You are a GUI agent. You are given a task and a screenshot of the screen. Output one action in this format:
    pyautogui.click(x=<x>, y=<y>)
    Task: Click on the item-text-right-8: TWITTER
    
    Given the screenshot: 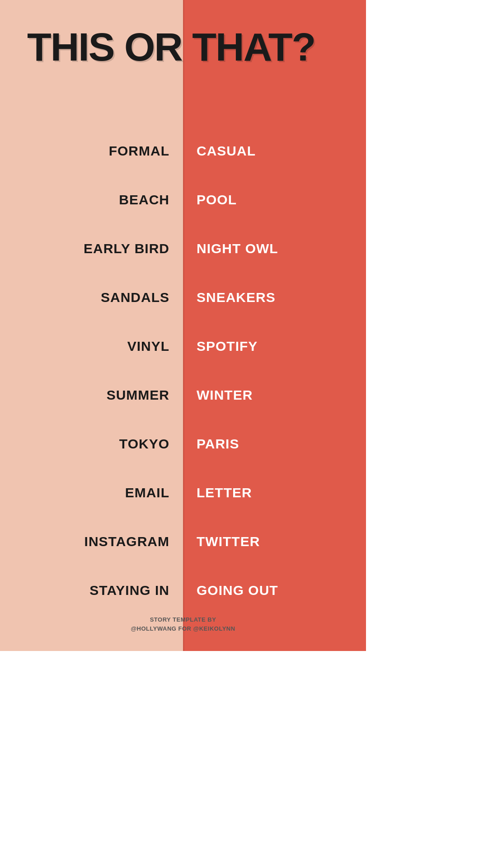 What is the action you would take?
    pyautogui.click(x=228, y=542)
    